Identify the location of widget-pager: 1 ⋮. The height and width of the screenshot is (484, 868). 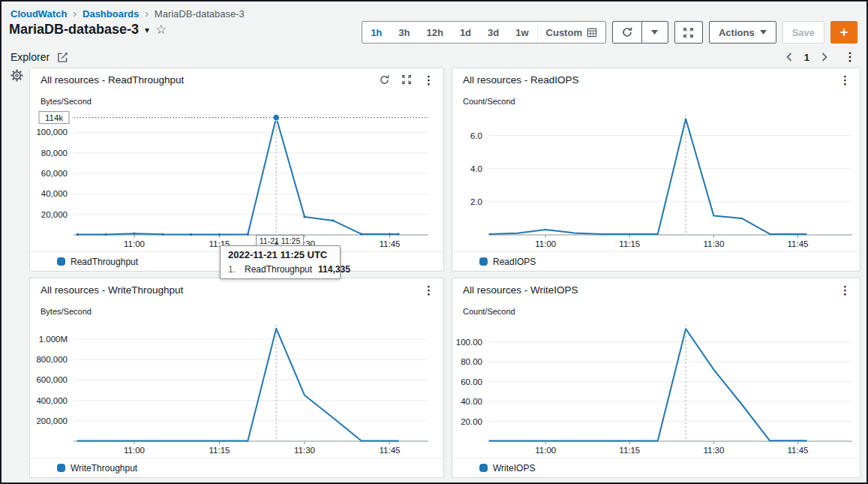
(821, 57).